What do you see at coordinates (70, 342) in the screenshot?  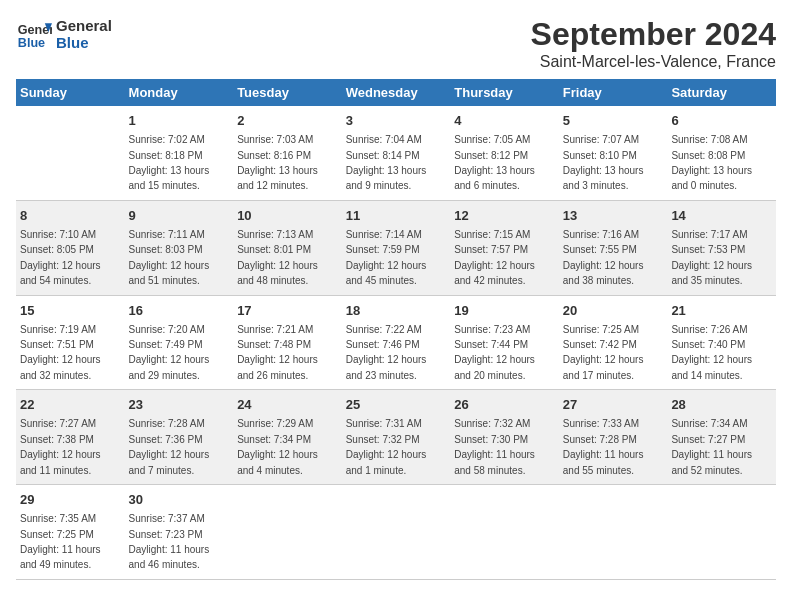 I see `calendar-cell: 15Sunrise: 7:19 AM Sunset: 7:51 PM Dayli…` at bounding box center [70, 342].